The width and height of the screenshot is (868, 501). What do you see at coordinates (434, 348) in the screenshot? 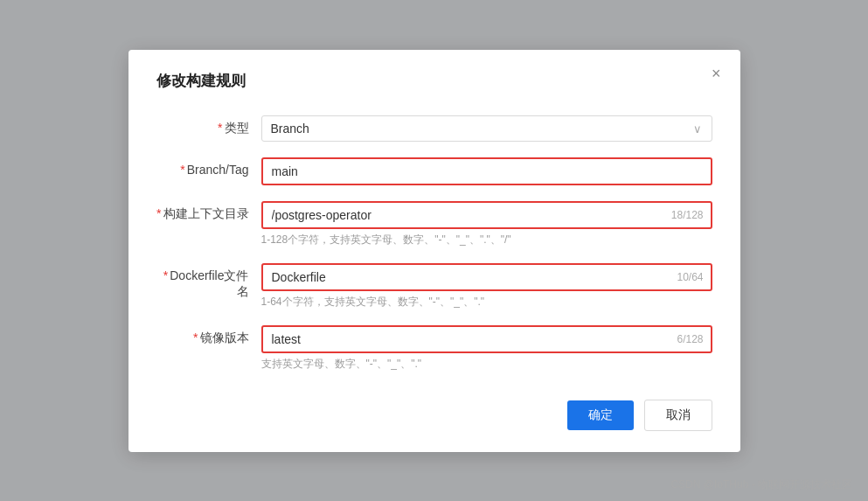
I see `form-row-image-version: *镜像版本 6/128 支持英文字母、数字、"-"、"_"、"."` at bounding box center [434, 348].